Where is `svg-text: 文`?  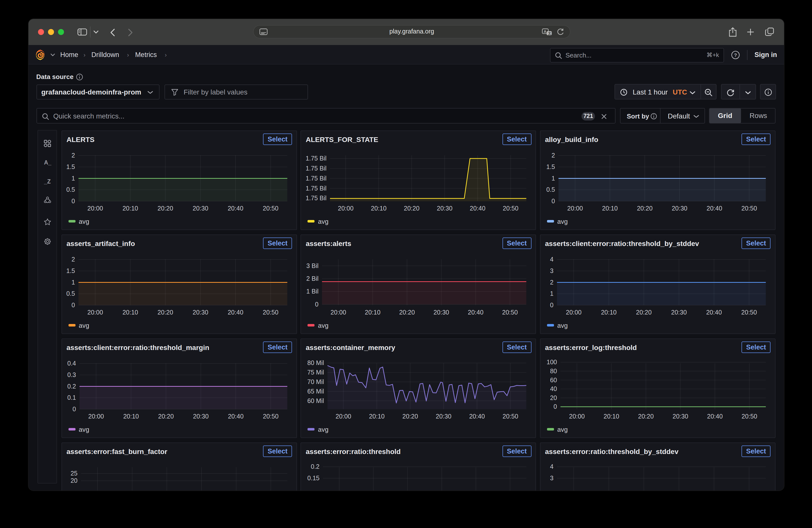
svg-text: 文 is located at coordinates (549, 33).